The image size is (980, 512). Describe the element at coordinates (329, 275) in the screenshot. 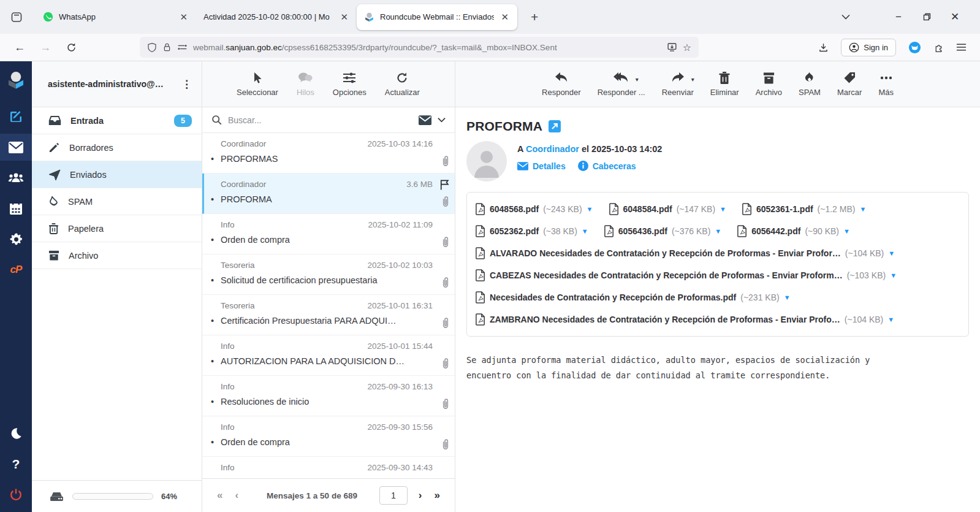

I see `message-row: Tesoreria 2025-10-02 10:03 • Solicitud d…` at that location.